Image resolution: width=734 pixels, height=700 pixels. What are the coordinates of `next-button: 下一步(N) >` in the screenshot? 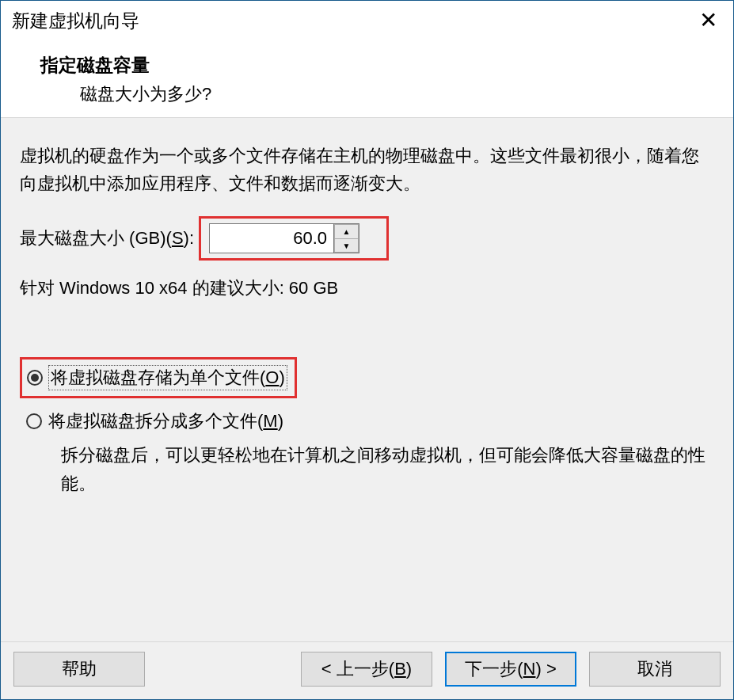 It's located at (511, 669).